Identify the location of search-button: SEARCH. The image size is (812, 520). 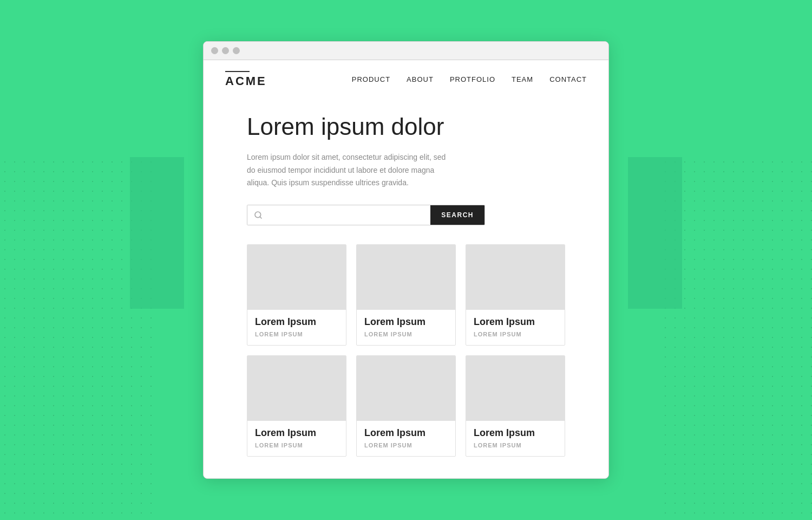
(457, 215).